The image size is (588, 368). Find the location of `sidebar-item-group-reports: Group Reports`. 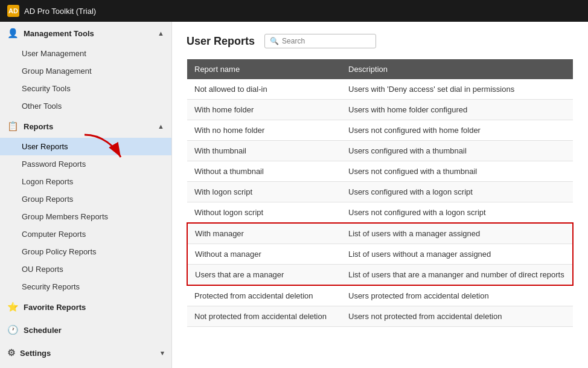

sidebar-item-group-reports: Group Reports is located at coordinates (86, 199).